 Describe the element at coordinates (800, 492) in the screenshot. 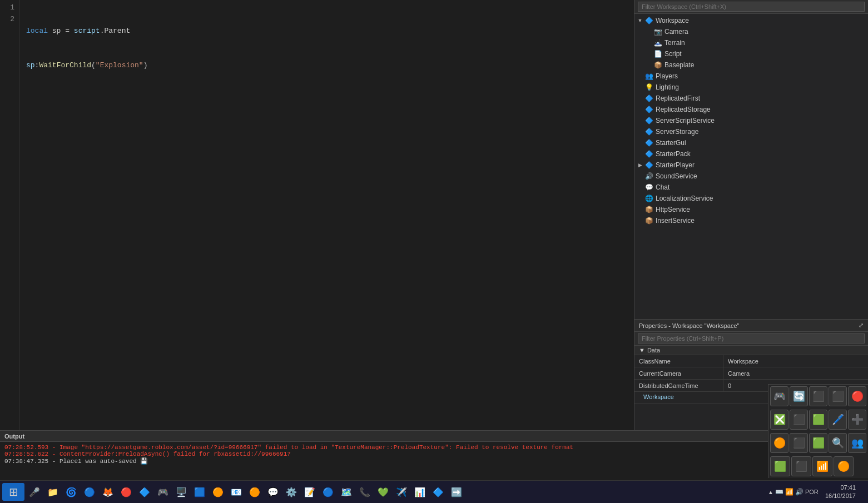

I see `volume-icon: 🔊` at that location.